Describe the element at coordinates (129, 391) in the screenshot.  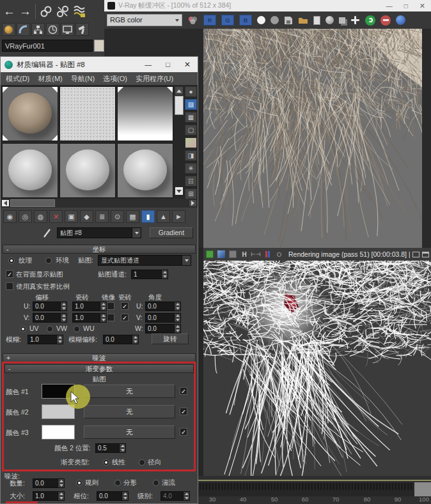
I see `color1-map-button: 无` at that location.